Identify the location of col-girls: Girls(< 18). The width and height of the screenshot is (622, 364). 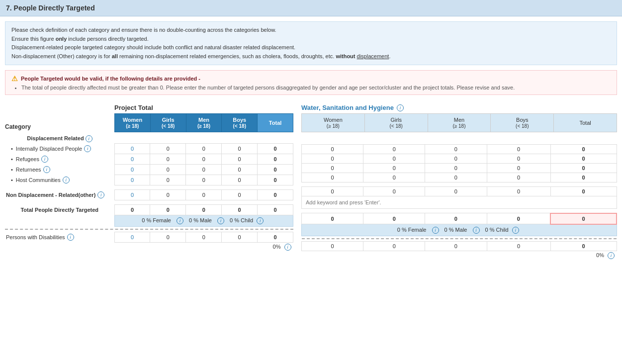
(168, 123).